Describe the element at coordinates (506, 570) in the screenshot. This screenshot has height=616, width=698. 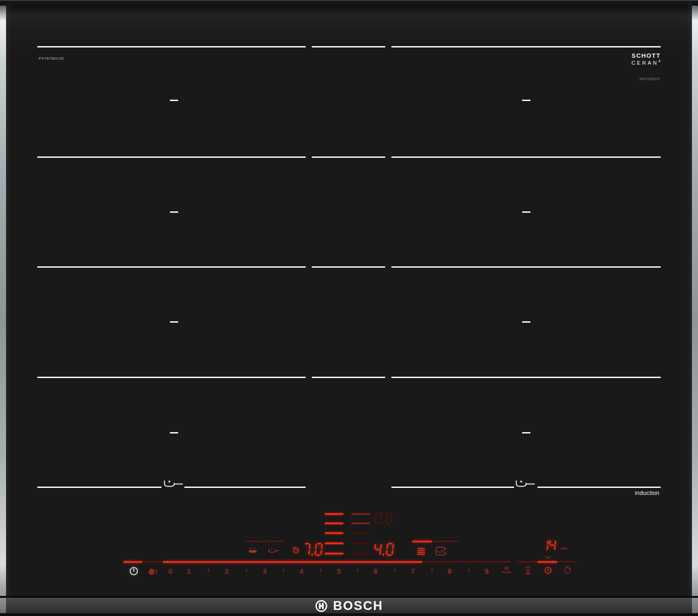
I see `boost-key: boost` at that location.